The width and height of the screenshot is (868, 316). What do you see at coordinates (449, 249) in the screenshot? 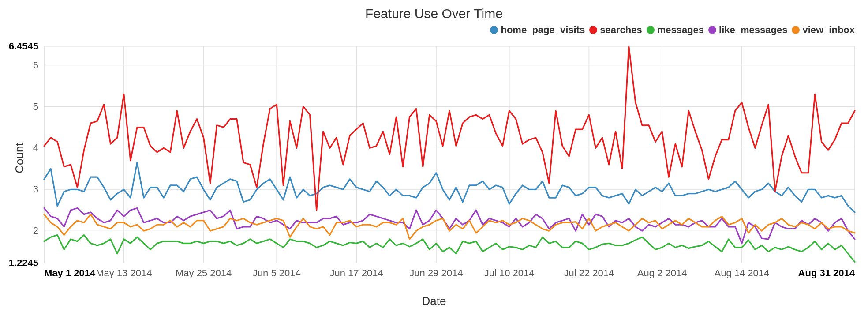
I see `series-messages` at bounding box center [449, 249].